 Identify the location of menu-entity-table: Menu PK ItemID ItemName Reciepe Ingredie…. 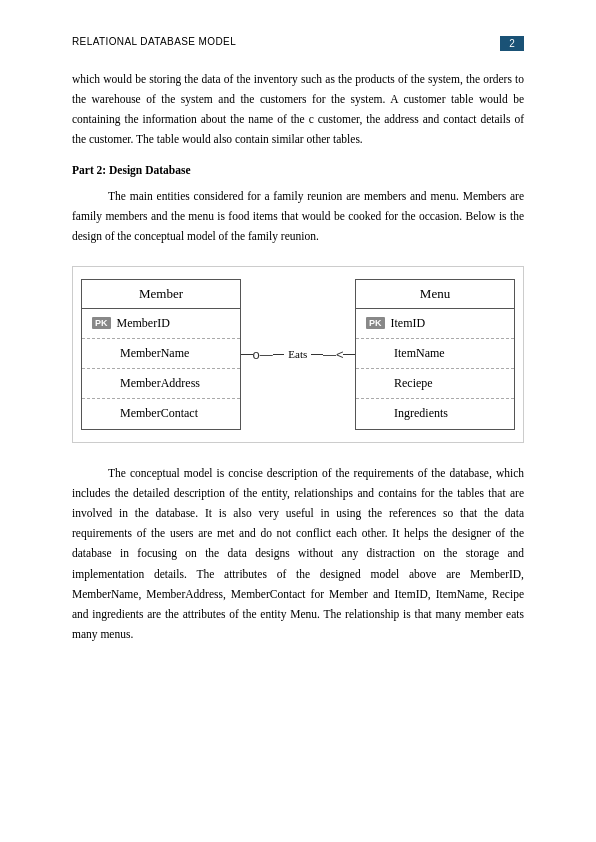
(435, 354).